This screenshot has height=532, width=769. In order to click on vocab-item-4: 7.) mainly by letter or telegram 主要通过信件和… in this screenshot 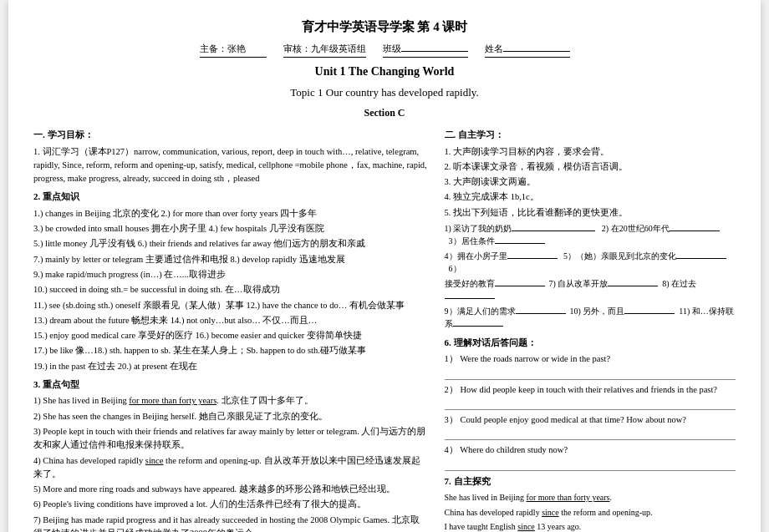, I will do `click(231, 260)`.